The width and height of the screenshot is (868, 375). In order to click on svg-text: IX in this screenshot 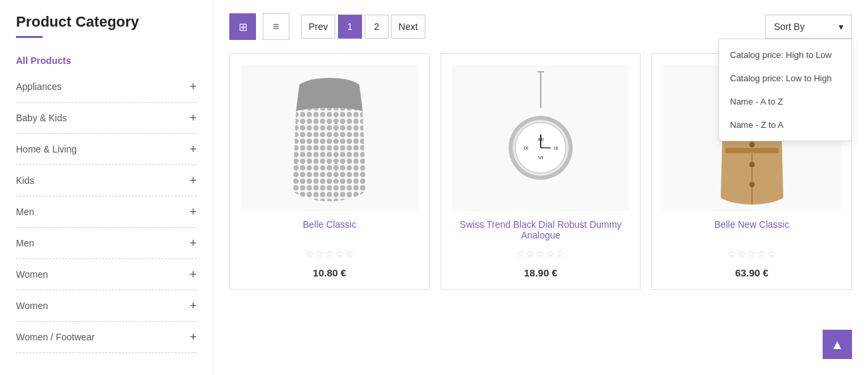, I will do `click(526, 148)`.